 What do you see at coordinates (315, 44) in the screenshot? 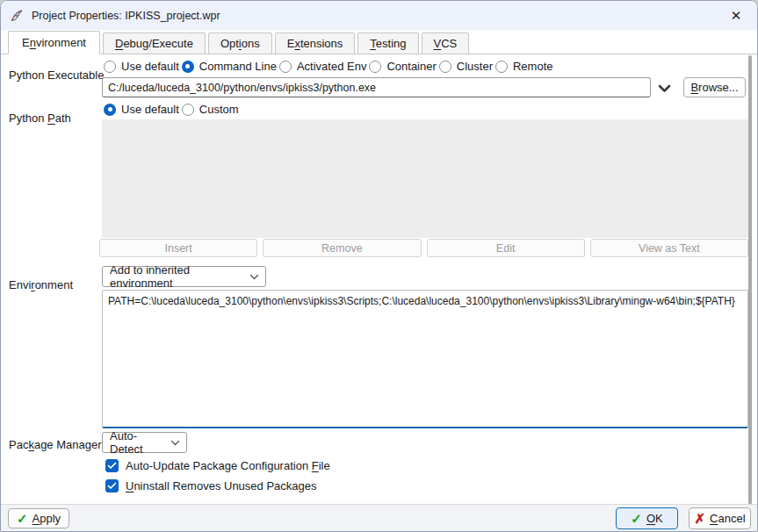
I see `tab-extensions: Extensions` at bounding box center [315, 44].